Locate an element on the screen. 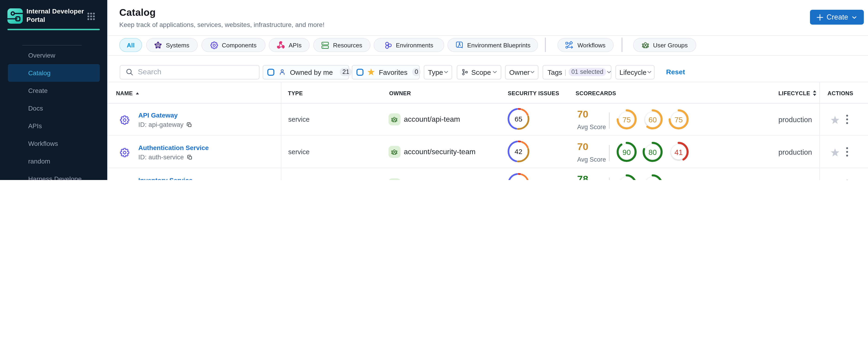  svg-text: 65 is located at coordinates (519, 119).